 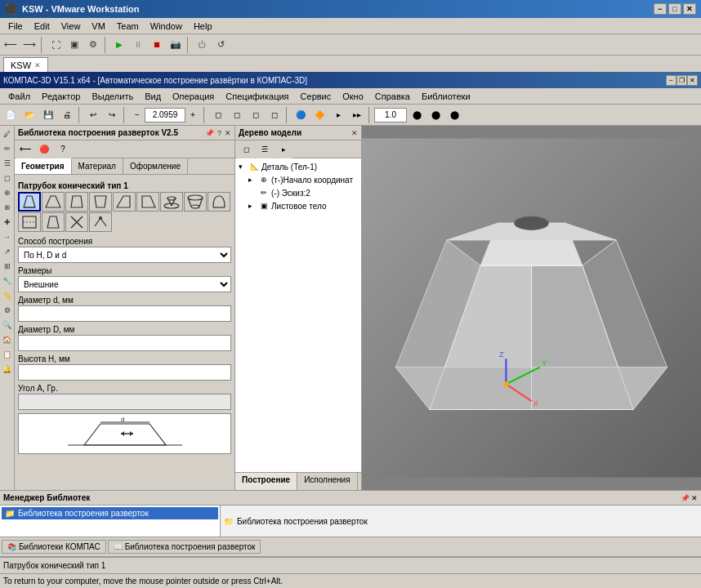 What do you see at coordinates (63, 149) in the screenshot?
I see `lib-help-button: ?` at bounding box center [63, 149].